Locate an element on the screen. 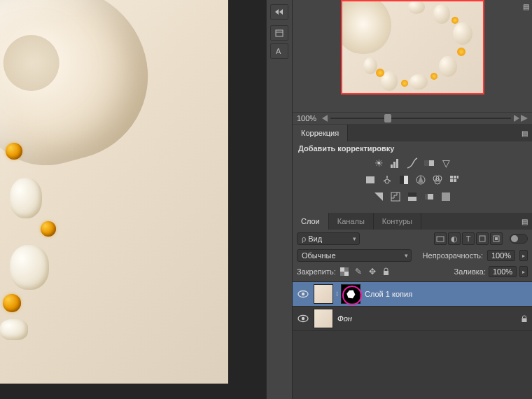 The height and width of the screenshot is (399, 532). zoom-out-icon is located at coordinates (325, 118).